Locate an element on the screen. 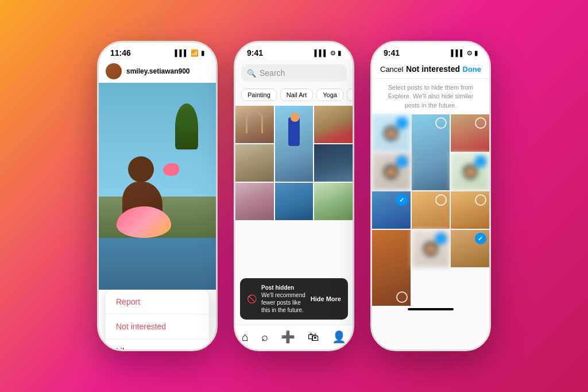 This screenshot has width=588, height=392. pill-base: Basc is located at coordinates (350, 95).